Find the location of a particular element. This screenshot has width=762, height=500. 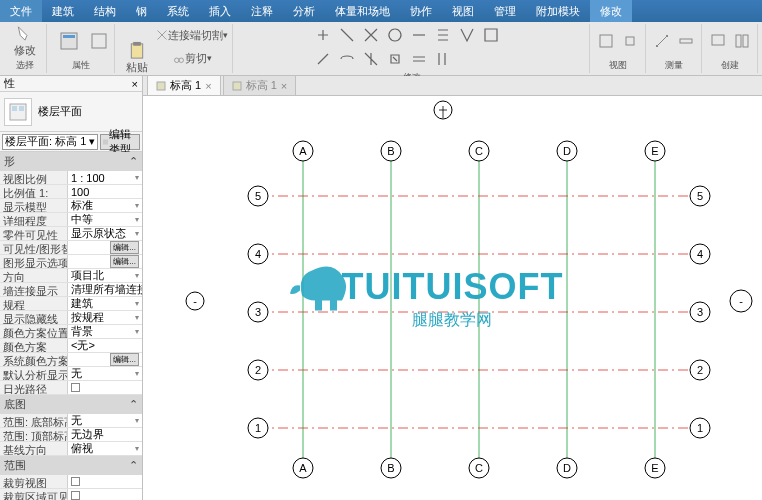

cut-join: 连接端切割 ▾ is located at coordinates (192, 35).